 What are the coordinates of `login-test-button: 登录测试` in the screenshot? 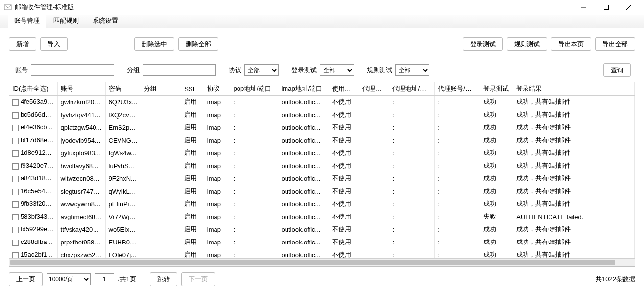 It's located at (483, 44).